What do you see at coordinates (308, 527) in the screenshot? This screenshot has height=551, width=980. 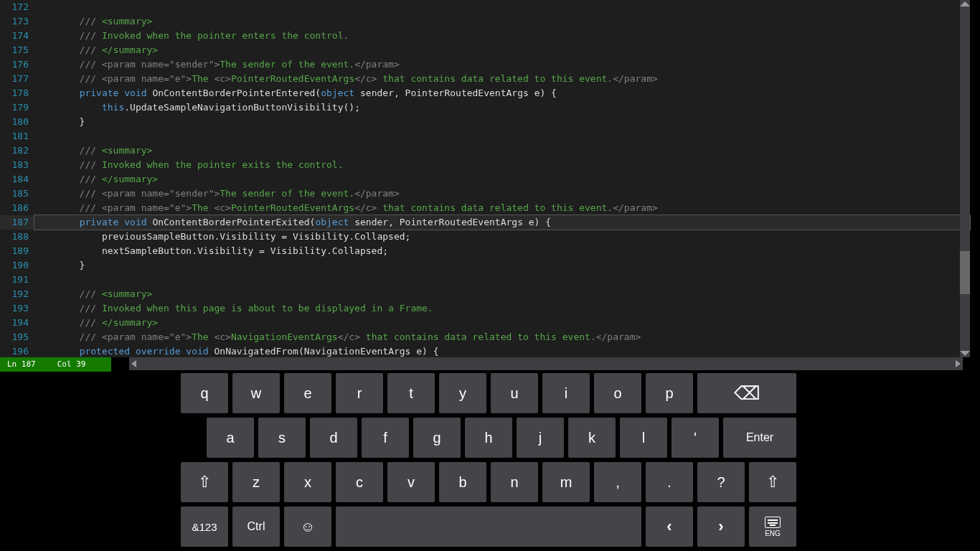 I see `key-emoji: ☺` at bounding box center [308, 527].